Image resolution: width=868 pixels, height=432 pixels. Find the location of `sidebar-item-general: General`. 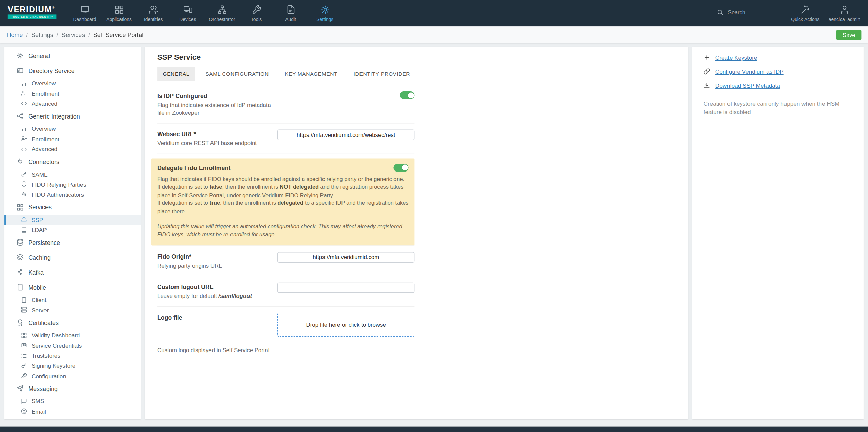

sidebar-item-general: General is located at coordinates (73, 56).